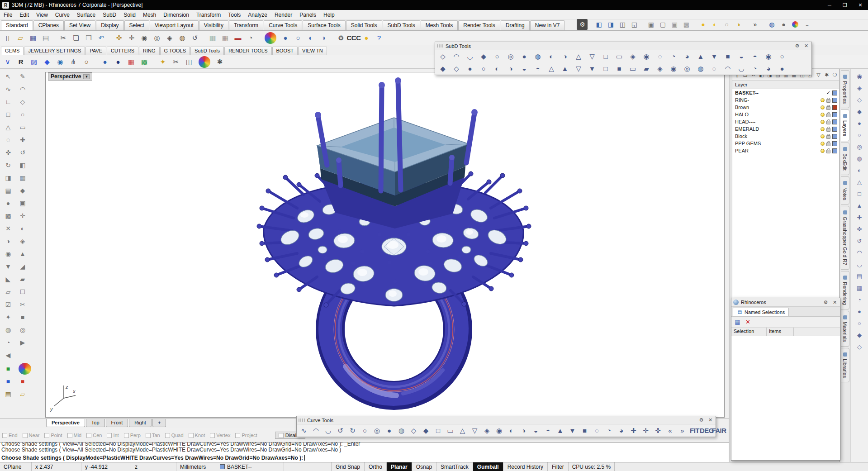  I want to click on osnap-point: Point, so click(53, 435).